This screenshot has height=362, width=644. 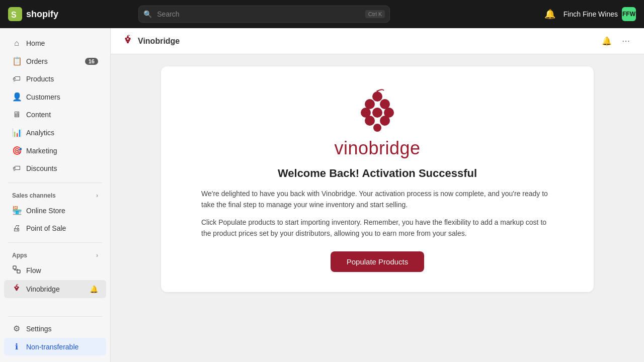 What do you see at coordinates (17, 289) in the screenshot?
I see `vinobridge-grape-icon` at bounding box center [17, 289].